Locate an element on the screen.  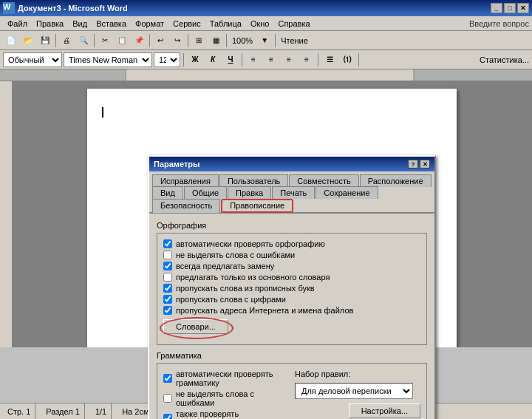
check-auto-spell: автоматически проверять орфографию is located at coordinates (292, 244).